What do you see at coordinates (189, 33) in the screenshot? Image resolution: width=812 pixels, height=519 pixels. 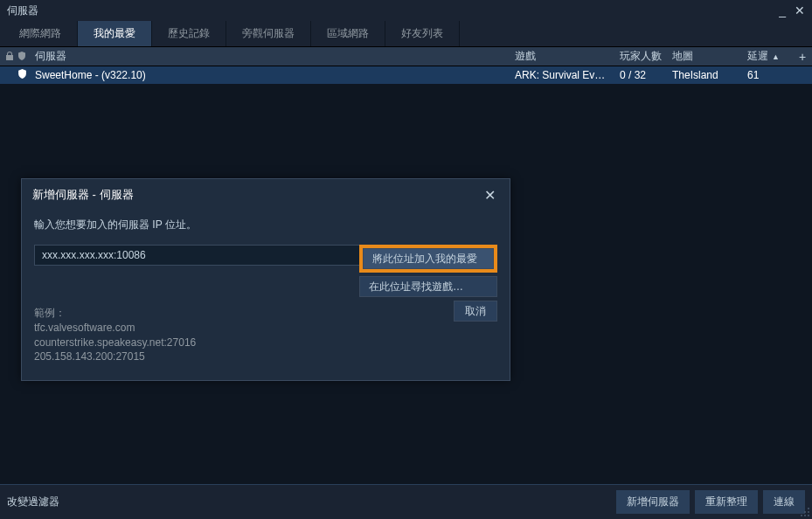 I see `tab-history: 歷史記錄` at bounding box center [189, 33].